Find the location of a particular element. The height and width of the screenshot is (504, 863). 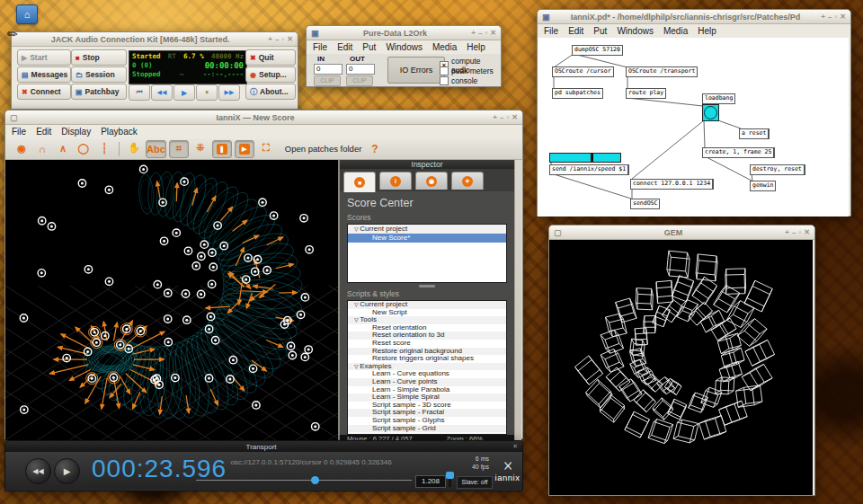

start-button: ▶Start is located at coordinates (44, 57).